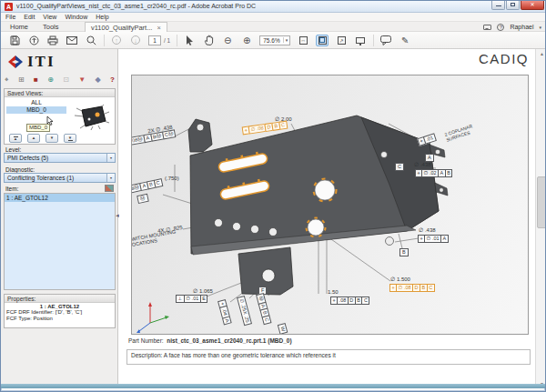 The image size is (546, 392). I want to click on help-icon: ?, so click(500, 27).